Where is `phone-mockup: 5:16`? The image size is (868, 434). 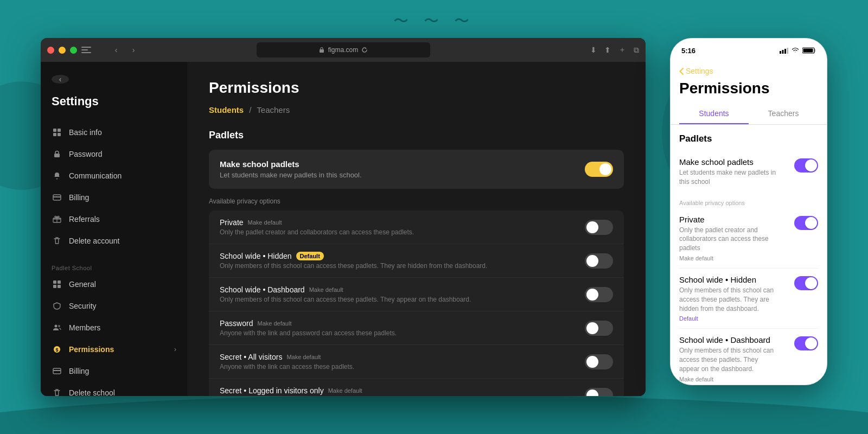 phone-mockup: 5:16 is located at coordinates (749, 212).